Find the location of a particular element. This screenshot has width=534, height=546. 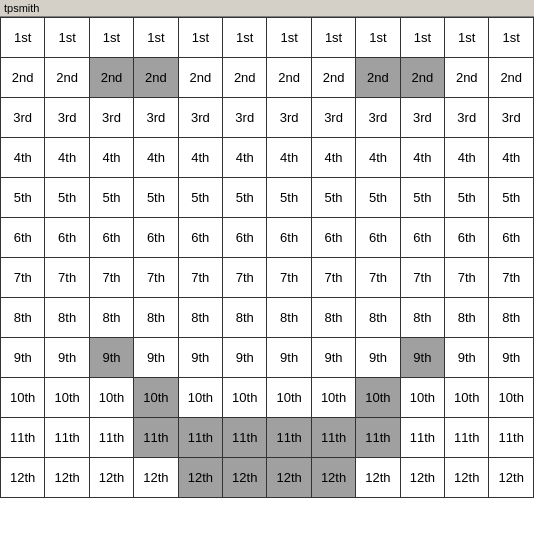

table-row: 10th10th10th10th10th10th10th10th10th10th… is located at coordinates (268, 398).